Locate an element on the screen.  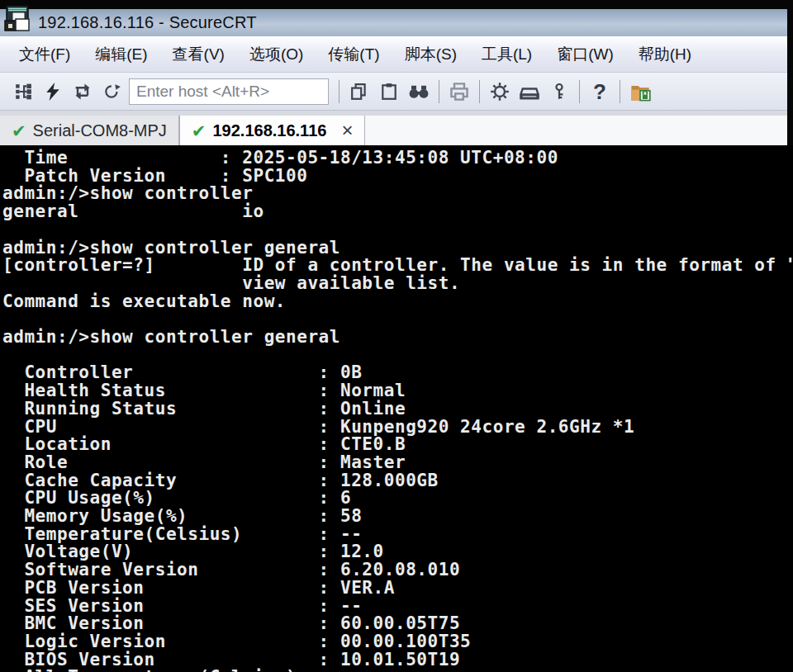
menu-item: 编辑(E) is located at coordinates (121, 54).